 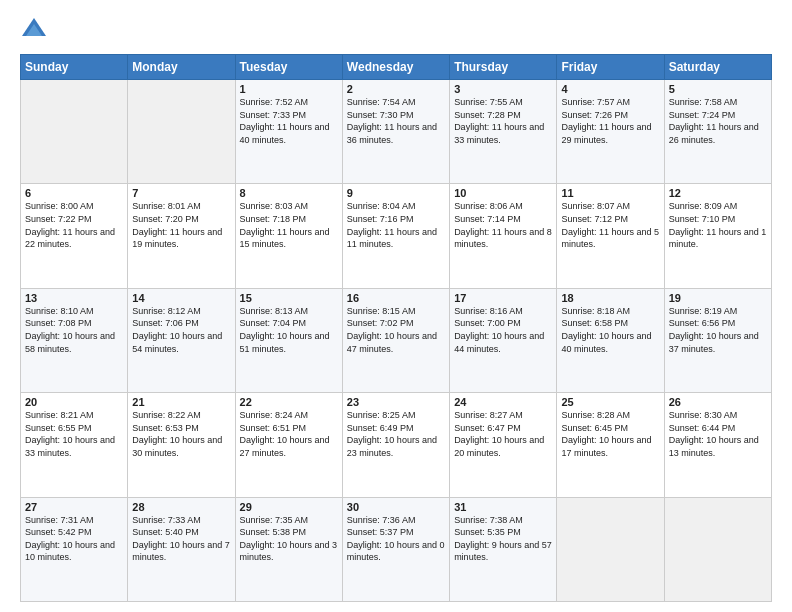 I want to click on calendar-cell: 24Sunrise: 8:27 AMSunset: 6:47 PMDayligh…, so click(x=504, y=445).